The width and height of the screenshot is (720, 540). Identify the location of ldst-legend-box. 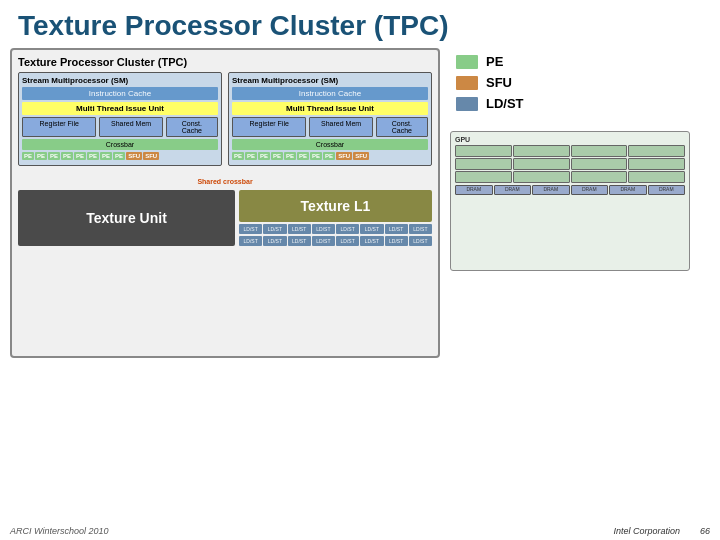
(467, 104).